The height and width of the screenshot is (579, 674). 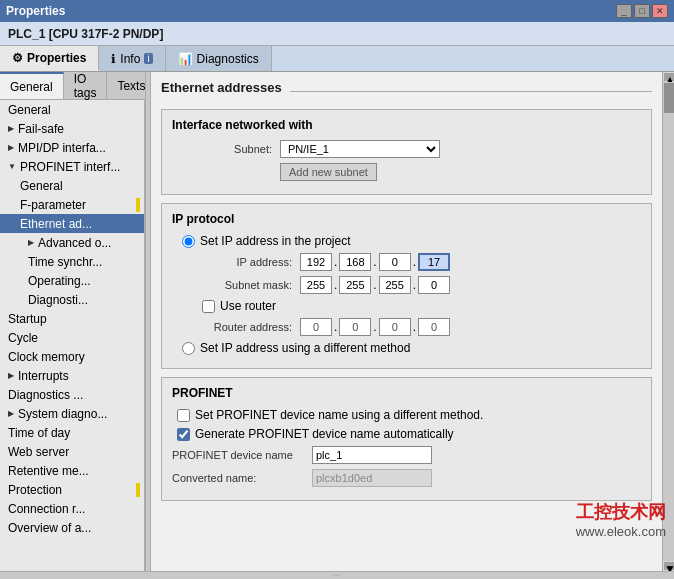 What do you see at coordinates (72, 86) in the screenshot?
I see `section-tab-bar: General IO tags Texts` at bounding box center [72, 86].